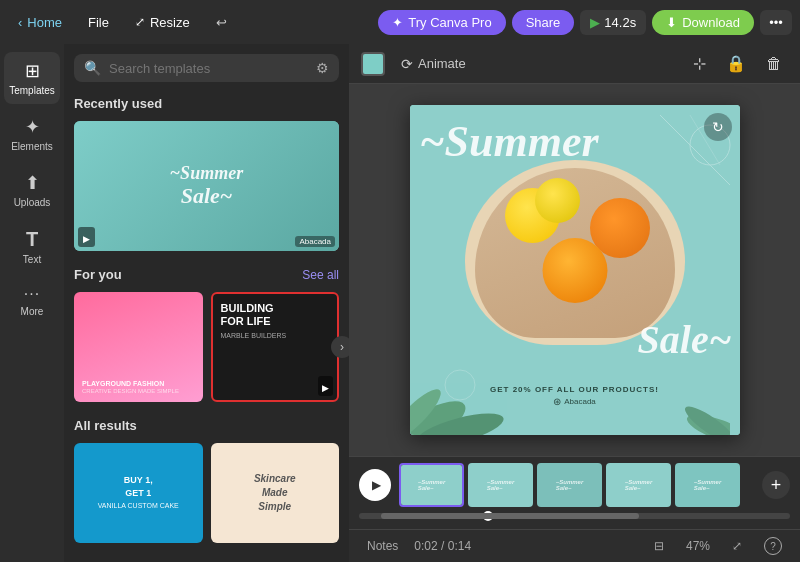  Describe the element at coordinates (776, 22) in the screenshot. I see `more-options-button: •••` at that location.